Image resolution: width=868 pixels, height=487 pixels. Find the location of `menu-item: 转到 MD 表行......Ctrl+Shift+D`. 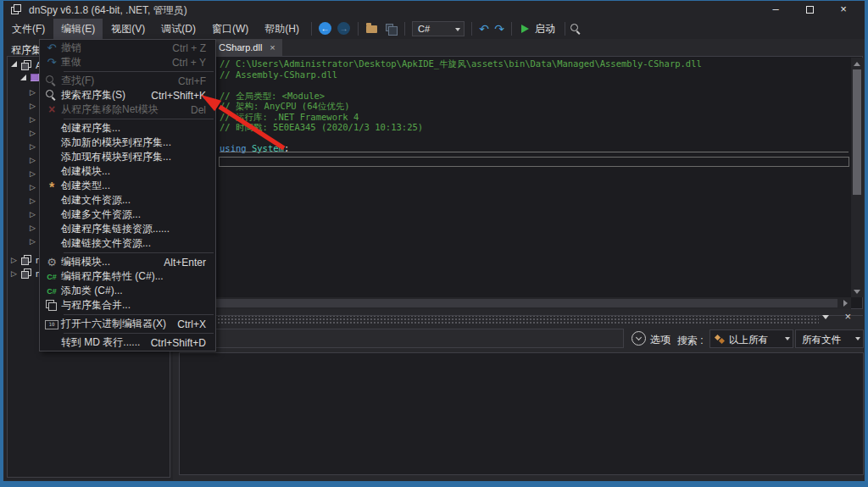

menu-item: 转到 MD 表行......Ctrl+Shift+D is located at coordinates (127, 342).